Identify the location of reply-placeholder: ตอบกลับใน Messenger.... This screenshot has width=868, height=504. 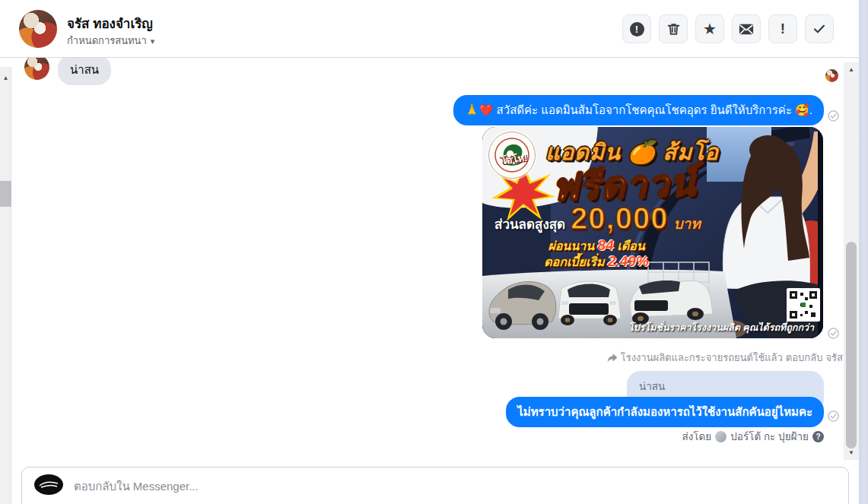
(136, 487).